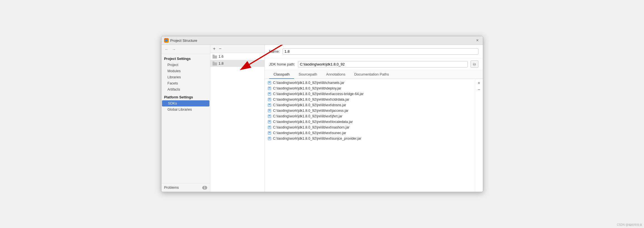 The width and height of the screenshot is (644, 228). Describe the element at coordinates (383, 64) in the screenshot. I see `jdk-path-input` at that location.